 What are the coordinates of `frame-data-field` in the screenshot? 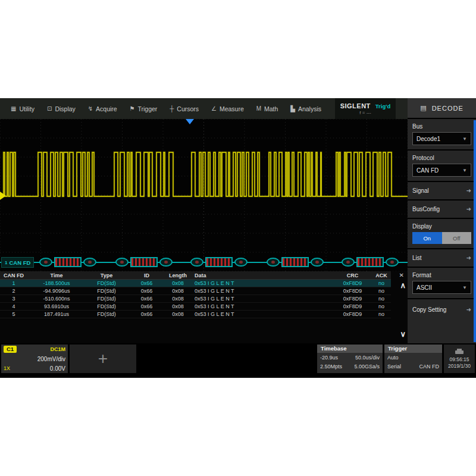 It's located at (68, 262).